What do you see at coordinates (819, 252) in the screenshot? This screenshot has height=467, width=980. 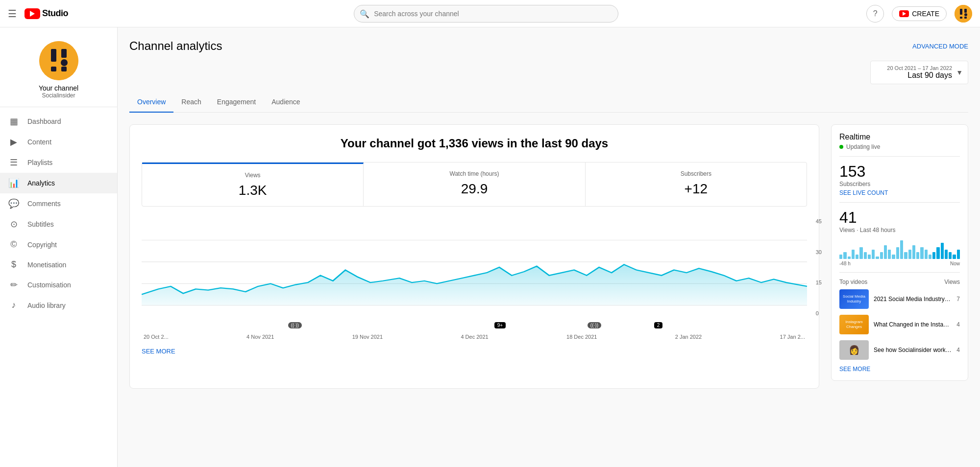 I see `y-label-30: 30` at bounding box center [819, 252].